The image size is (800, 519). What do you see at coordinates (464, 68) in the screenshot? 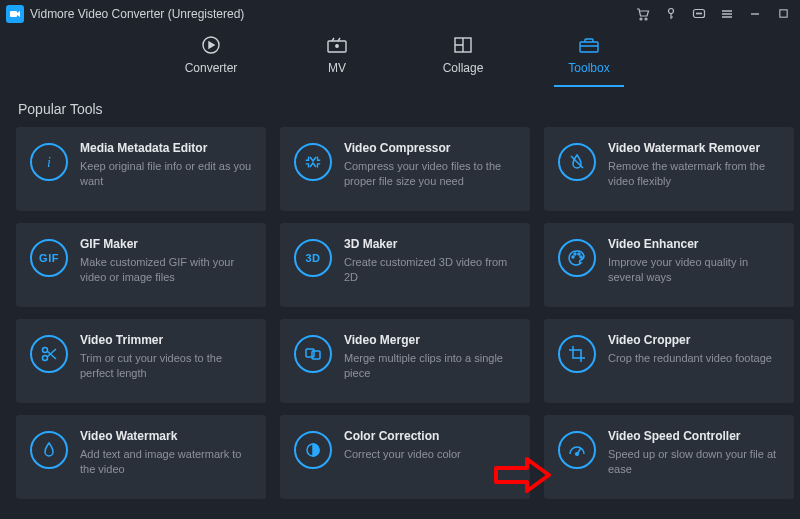
I see `tab-label: Collage` at bounding box center [464, 68].